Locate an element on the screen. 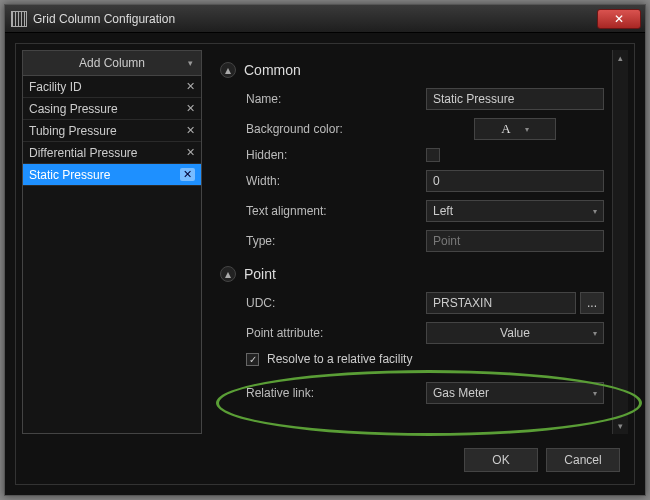 The height and width of the screenshot is (500, 650). resolve-label: Resolve to a relative facility is located at coordinates (340, 359).